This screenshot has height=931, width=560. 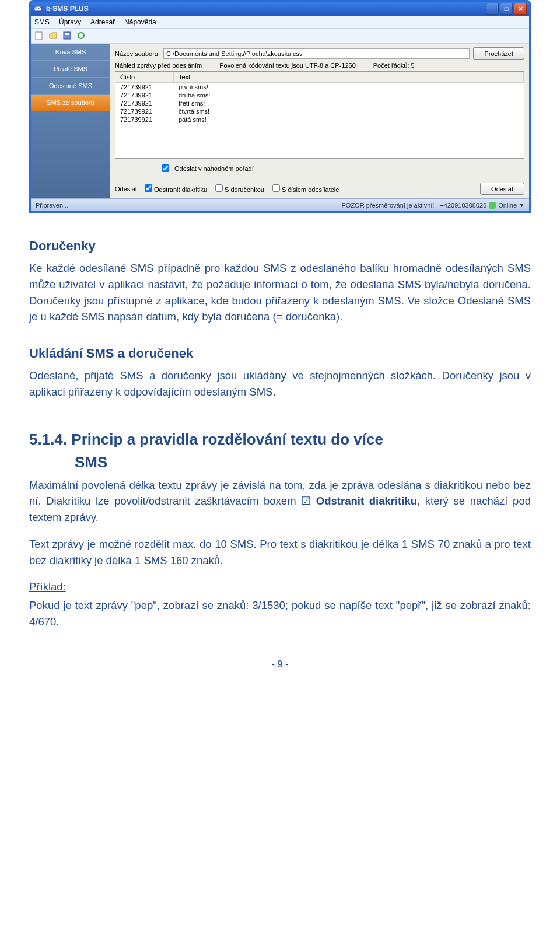 I want to click on example-label: Příklad:, so click(x=280, y=587).